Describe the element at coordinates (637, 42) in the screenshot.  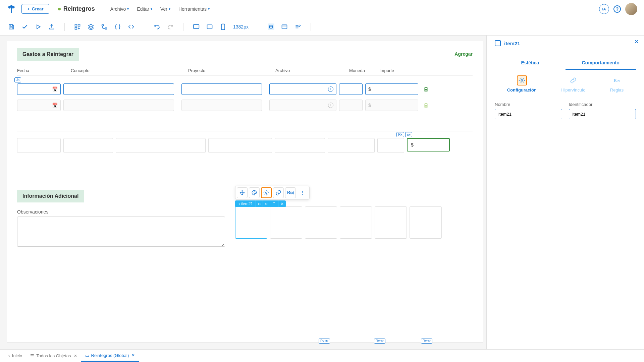
I see `panel-close-icon: ✕` at that location.